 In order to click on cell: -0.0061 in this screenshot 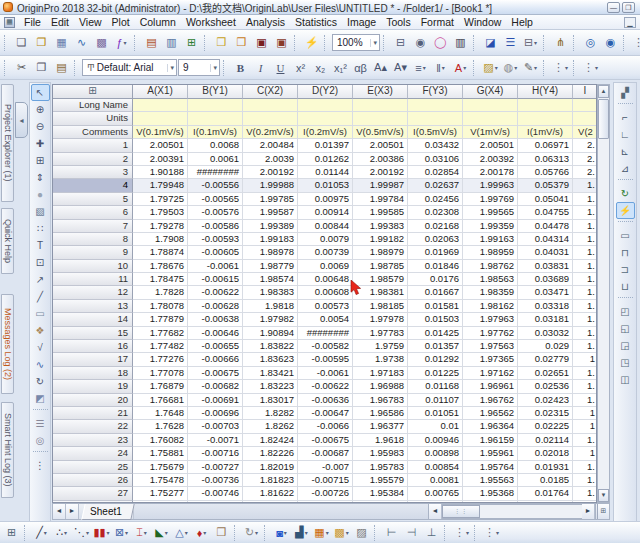, I will do `click(326, 374)`.